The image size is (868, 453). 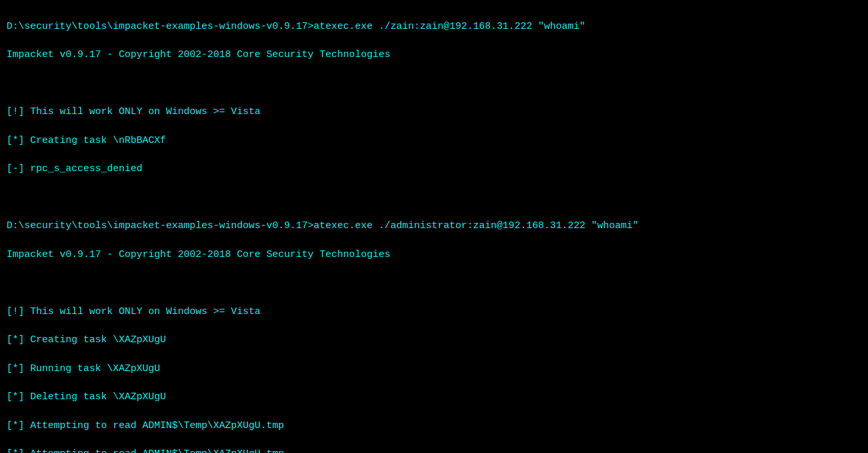 What do you see at coordinates (434, 226) in the screenshot?
I see `terminal-line-8: D:\security\tools\impacket-examples-wind…` at bounding box center [434, 226].